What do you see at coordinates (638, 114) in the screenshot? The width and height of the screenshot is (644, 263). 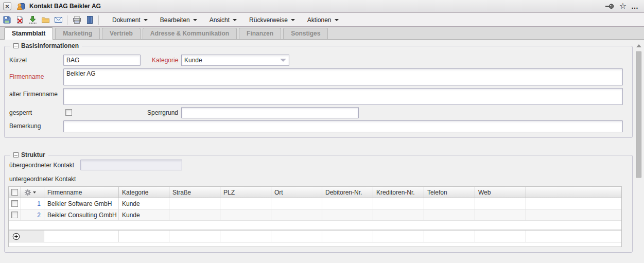 I see `scrollbar-thumb` at bounding box center [638, 114].